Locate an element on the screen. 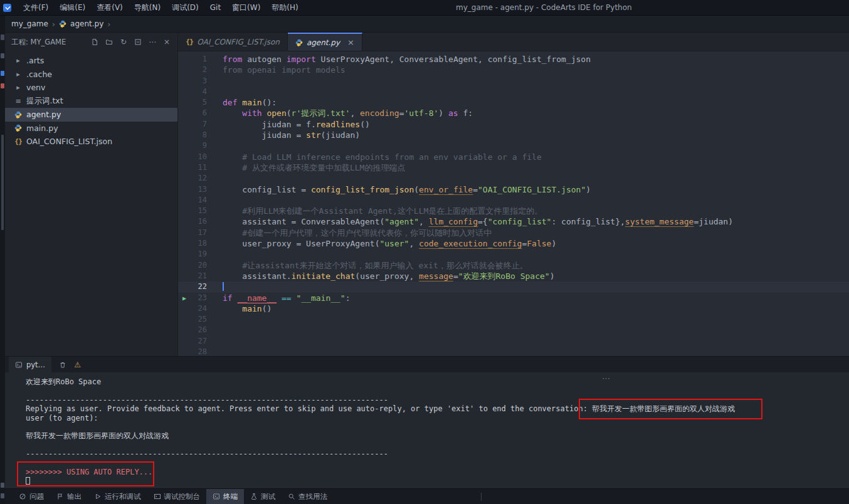  text-file-icon: ≡ is located at coordinates (18, 102).